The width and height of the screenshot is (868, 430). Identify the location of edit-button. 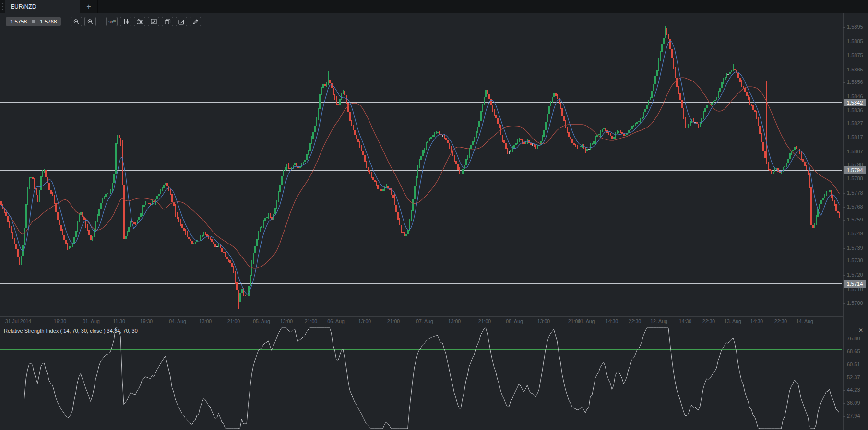
(181, 22).